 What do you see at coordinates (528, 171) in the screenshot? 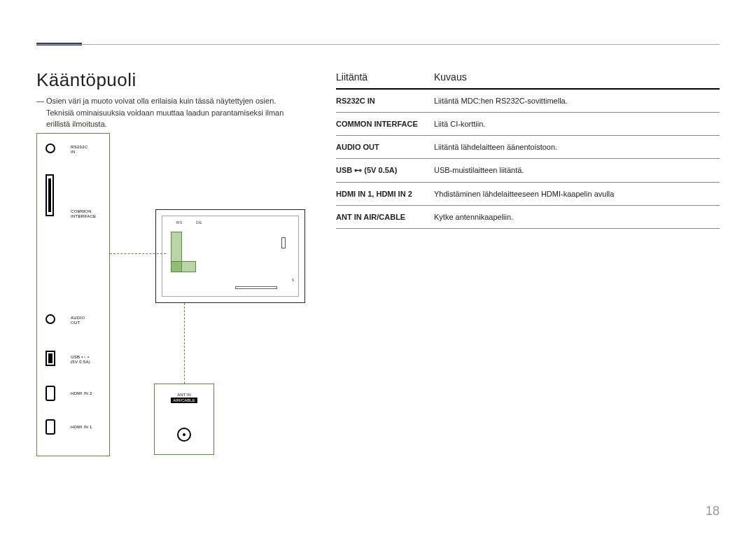
I see `table-row: USB ⊷ (5V 0.5A) USB-muistilaitteen liitä…` at bounding box center [528, 171].